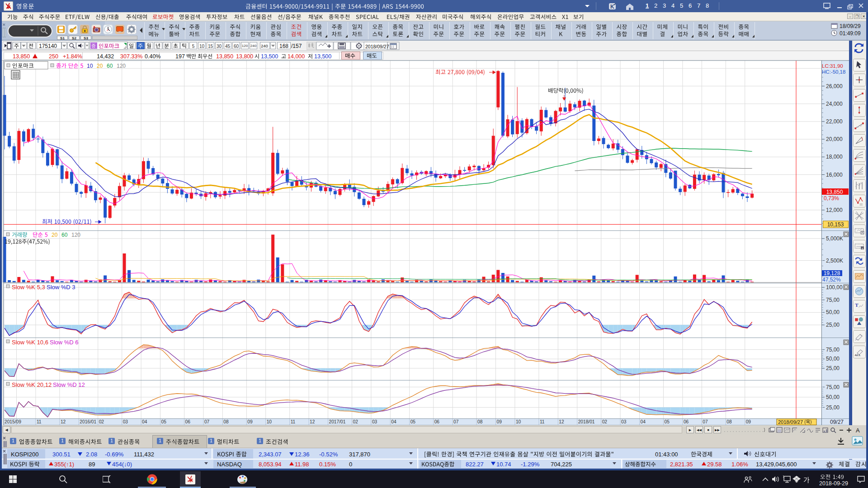 This screenshot has height=488, width=868. I want to click on svg-text: 16,000, so click(835, 175).